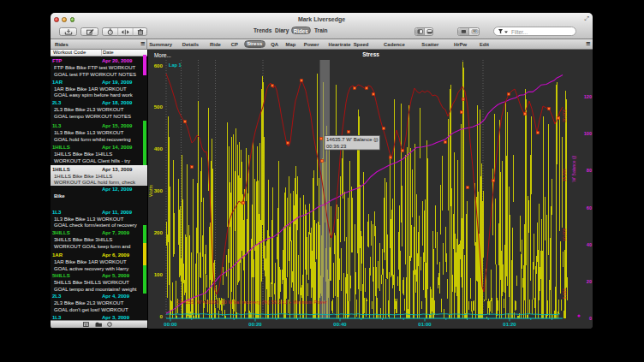 The width and height of the screenshot is (644, 362). I want to click on svg-text: 01:00, so click(425, 324).